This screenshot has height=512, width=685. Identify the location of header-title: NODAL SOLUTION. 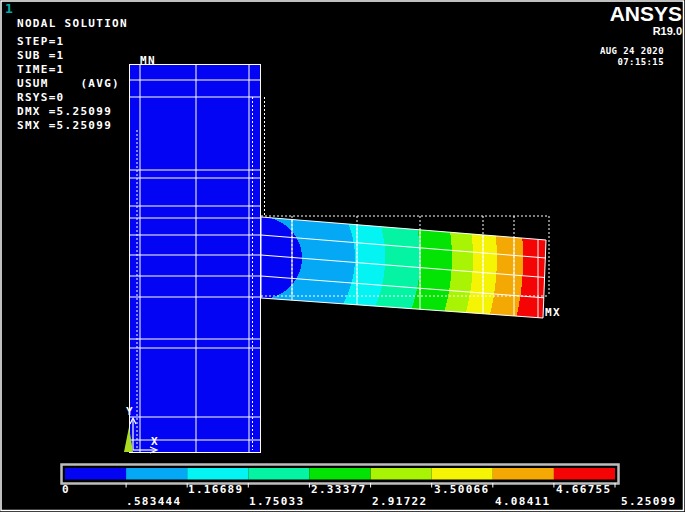
(72, 24).